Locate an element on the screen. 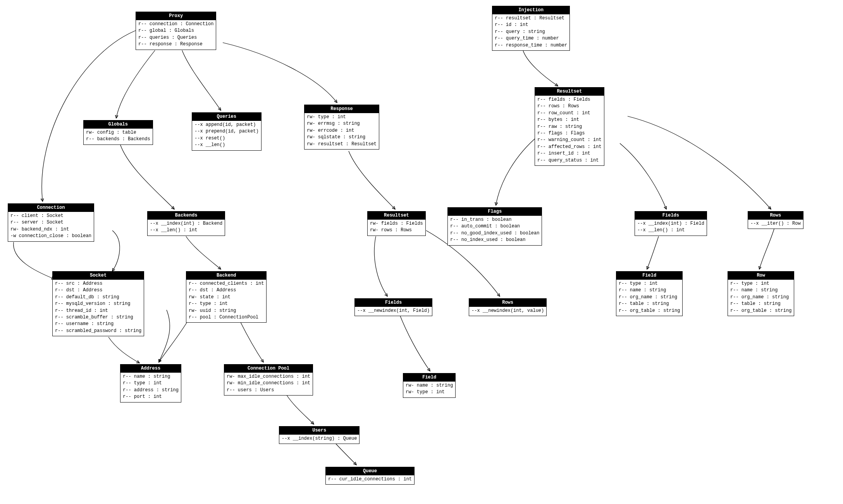  class-attribute: r-- query_status : int is located at coordinates (569, 160).